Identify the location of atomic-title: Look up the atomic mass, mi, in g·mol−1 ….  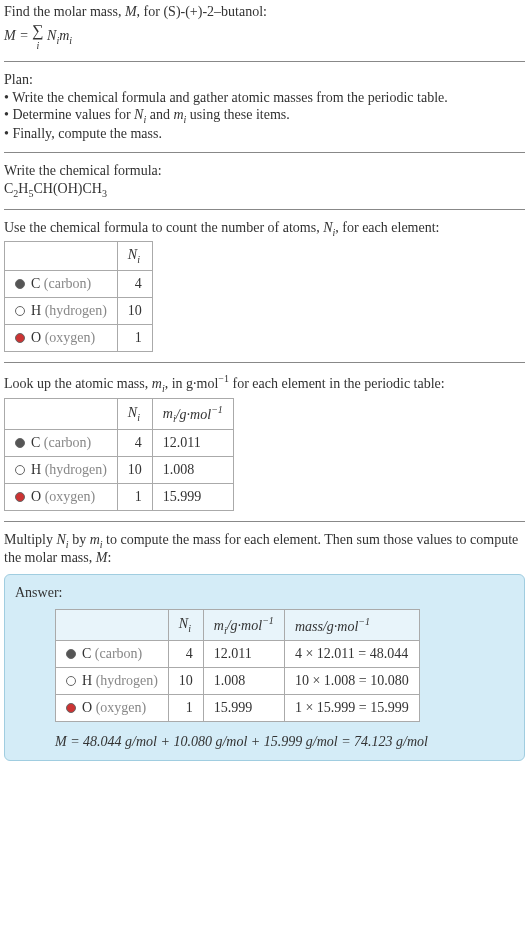
(264, 383).